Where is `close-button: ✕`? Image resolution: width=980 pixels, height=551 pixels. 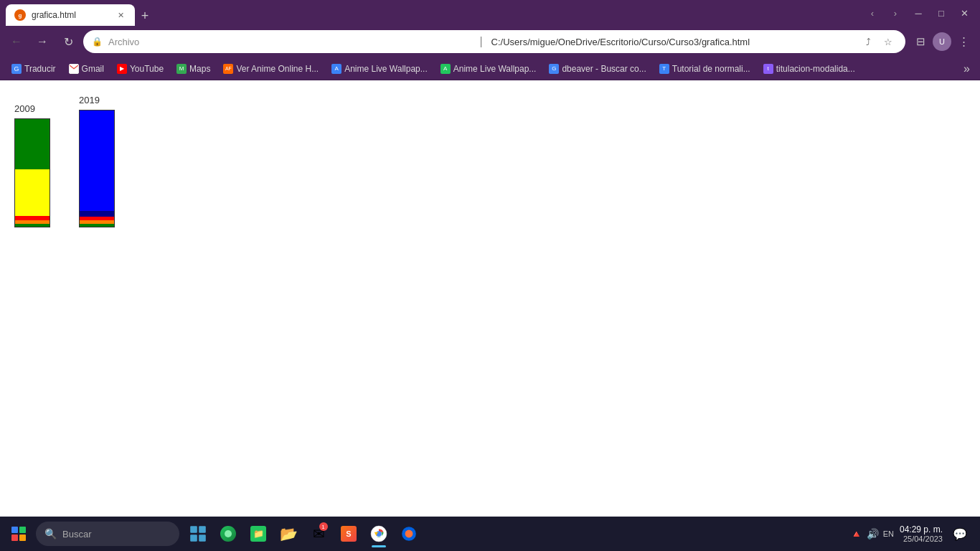 close-button: ✕ is located at coordinates (964, 13).